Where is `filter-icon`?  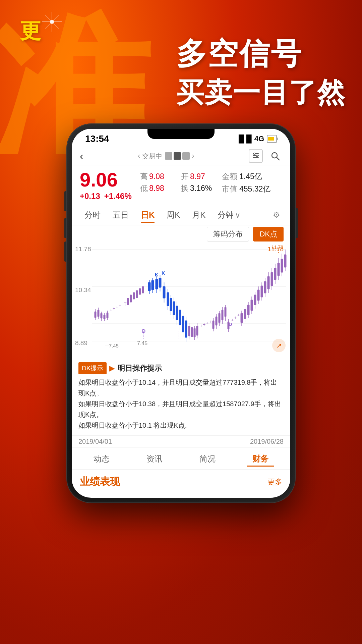
filter-icon is located at coordinates (256, 156).